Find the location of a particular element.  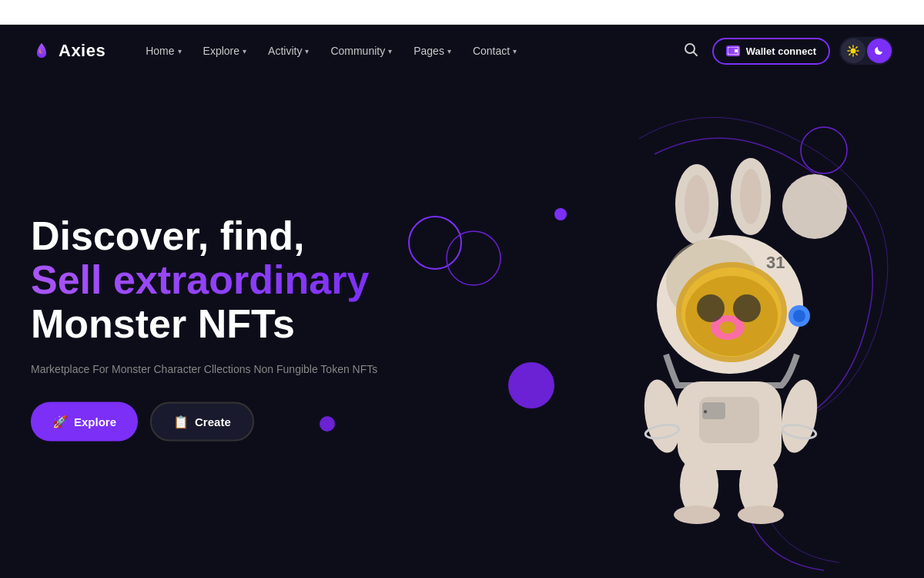

hero-title-line3: Monster NFTs is located at coordinates (204, 324).